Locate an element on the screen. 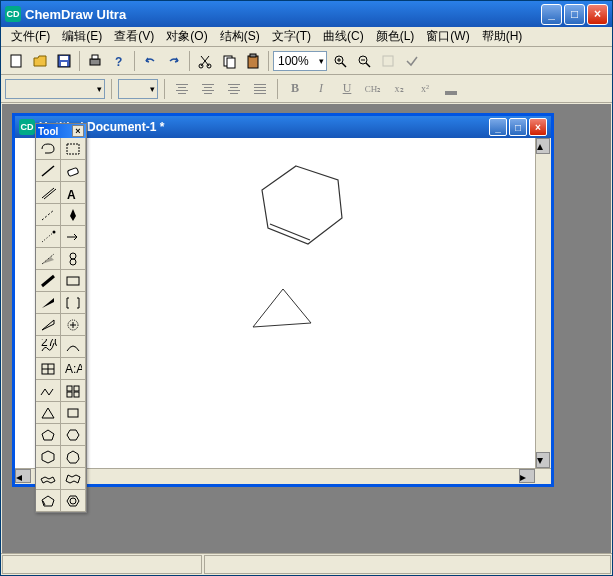  close-button: × is located at coordinates (598, 14).